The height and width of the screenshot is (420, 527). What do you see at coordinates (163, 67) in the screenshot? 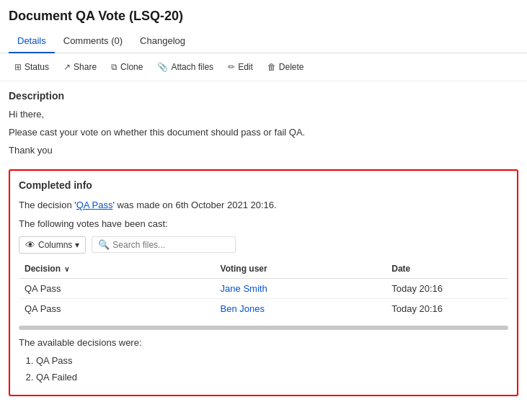
I see `attach-icon: 📎` at bounding box center [163, 67].